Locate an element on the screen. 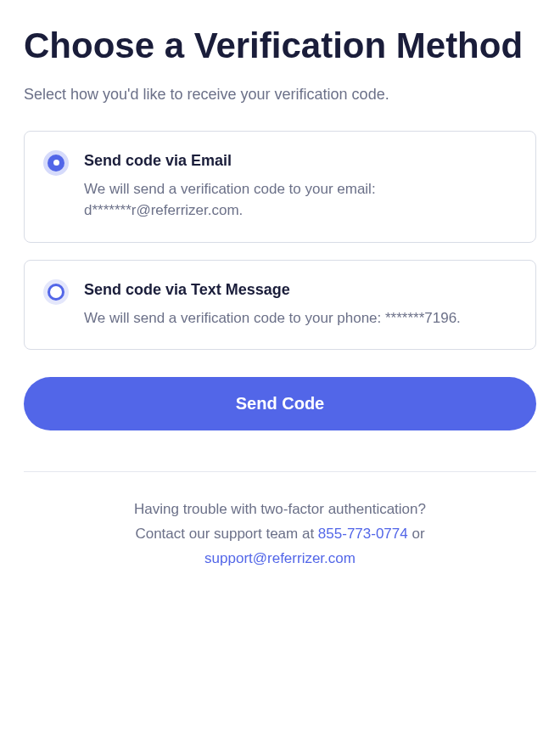 The width and height of the screenshot is (560, 737). send-code-button: Send Code is located at coordinates (280, 404).